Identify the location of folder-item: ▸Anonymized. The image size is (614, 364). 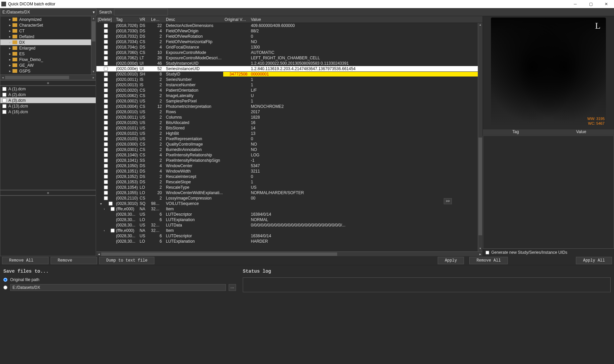
(48, 20).